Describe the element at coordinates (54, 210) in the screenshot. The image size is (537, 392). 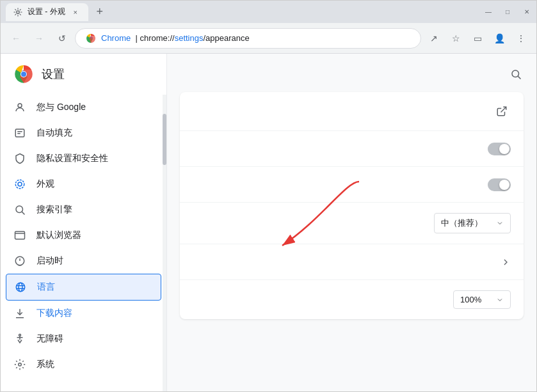
I see `sidebar-label-search: 搜索引擎` at that location.